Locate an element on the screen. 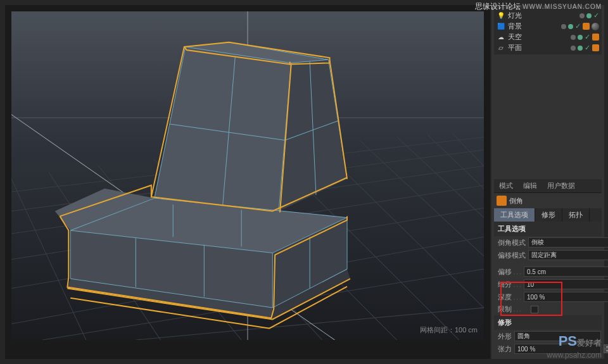 The height and width of the screenshot is (364, 608). bg-icon: 🟦 is located at coordinates (501, 27).